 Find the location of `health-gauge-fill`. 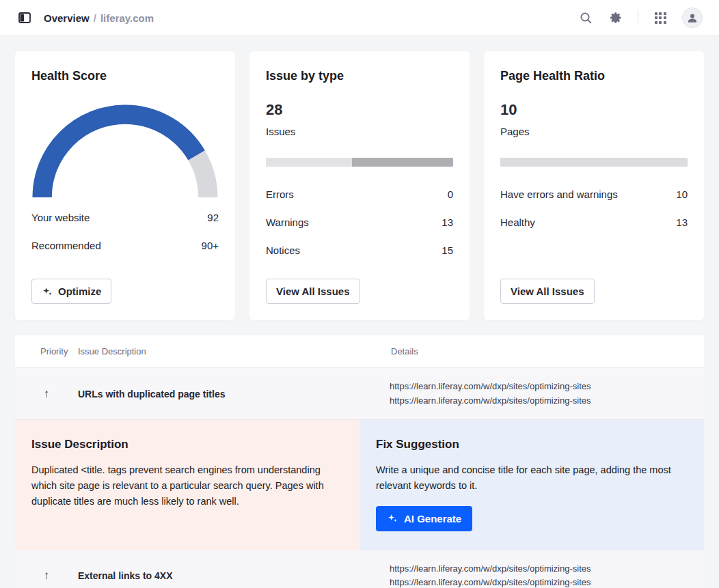

health-gauge-fill is located at coordinates (126, 156).